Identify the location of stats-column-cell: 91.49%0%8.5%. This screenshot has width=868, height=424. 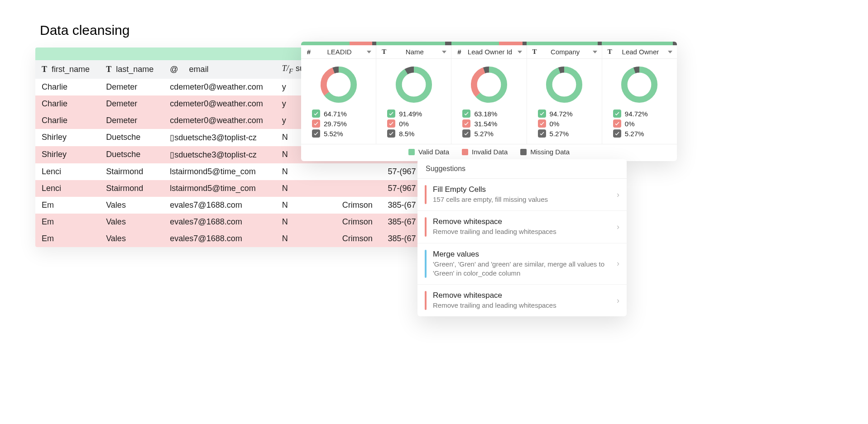
(414, 101).